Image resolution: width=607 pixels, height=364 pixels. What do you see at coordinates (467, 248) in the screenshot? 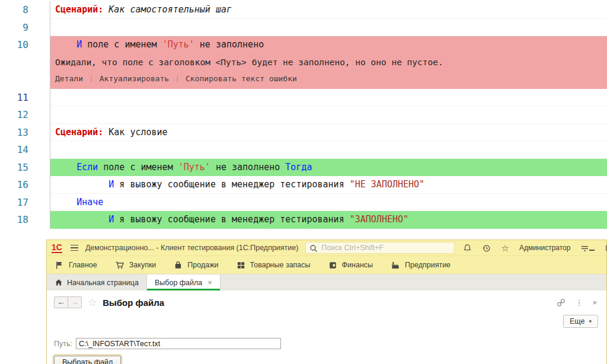
I see `notifications-bell-icon` at bounding box center [467, 248].